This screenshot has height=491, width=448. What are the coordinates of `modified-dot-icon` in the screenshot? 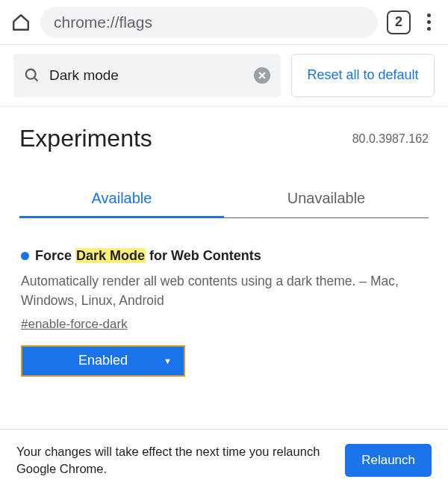 It's located at (25, 256).